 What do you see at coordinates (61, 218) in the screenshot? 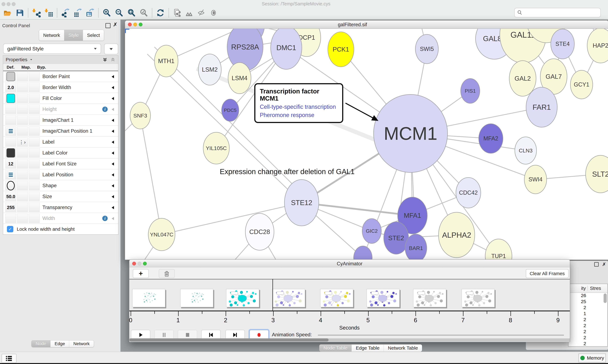
I see `property-row-width: Widthi` at bounding box center [61, 218].